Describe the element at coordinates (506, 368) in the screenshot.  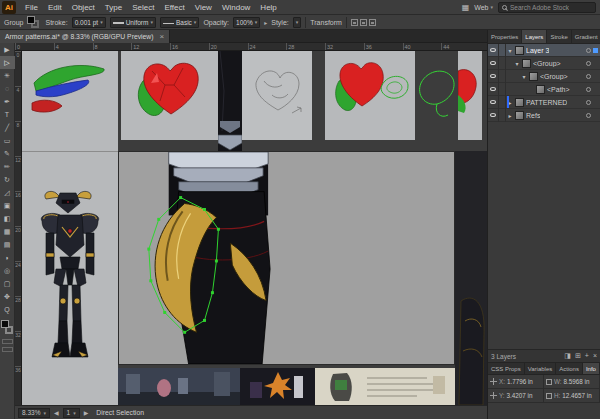
I see `panel-tab: CSS Props` at that location.